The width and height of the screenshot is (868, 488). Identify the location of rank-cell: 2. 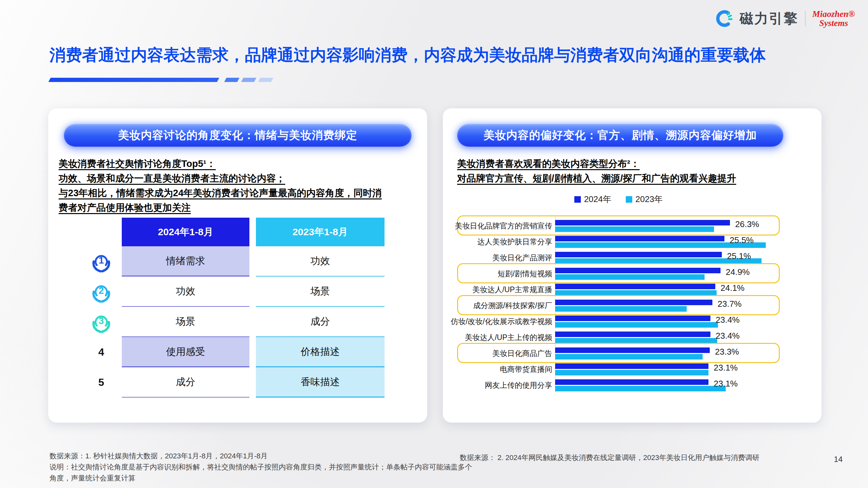
(101, 292).